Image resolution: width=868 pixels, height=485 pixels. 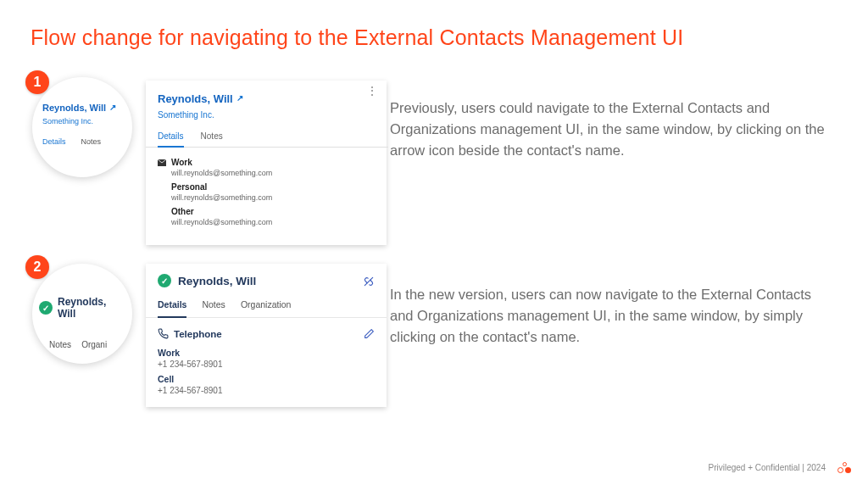 What do you see at coordinates (780, 468) in the screenshot?
I see `footer: Privileged + Confidential | 2024` at bounding box center [780, 468].